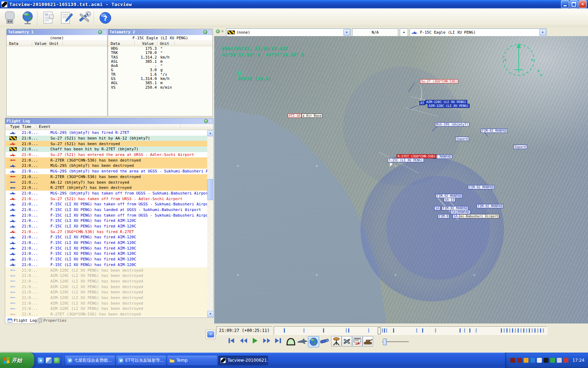 The width and height of the screenshot is (588, 368). Describe the element at coordinates (15, 127) in the screenshot. I see `column-type: Type` at that location.